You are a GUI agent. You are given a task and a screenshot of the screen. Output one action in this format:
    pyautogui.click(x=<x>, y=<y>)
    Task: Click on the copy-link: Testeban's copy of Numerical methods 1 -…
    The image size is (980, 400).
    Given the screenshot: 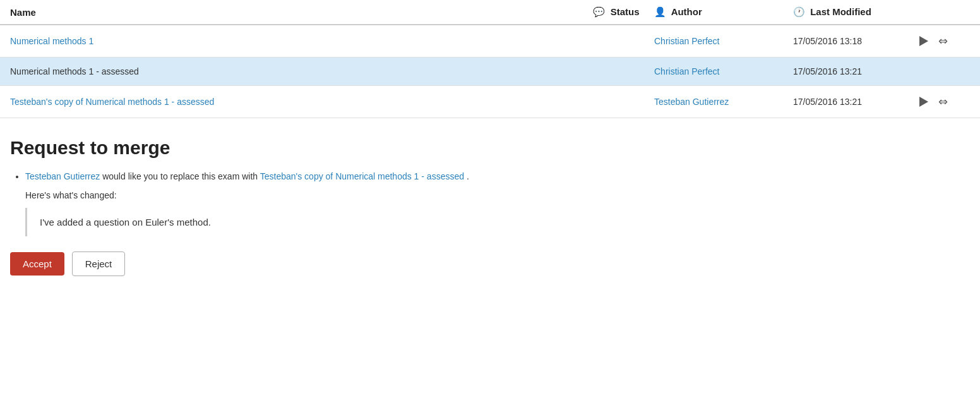 What is the action you would take?
    pyautogui.click(x=362, y=176)
    